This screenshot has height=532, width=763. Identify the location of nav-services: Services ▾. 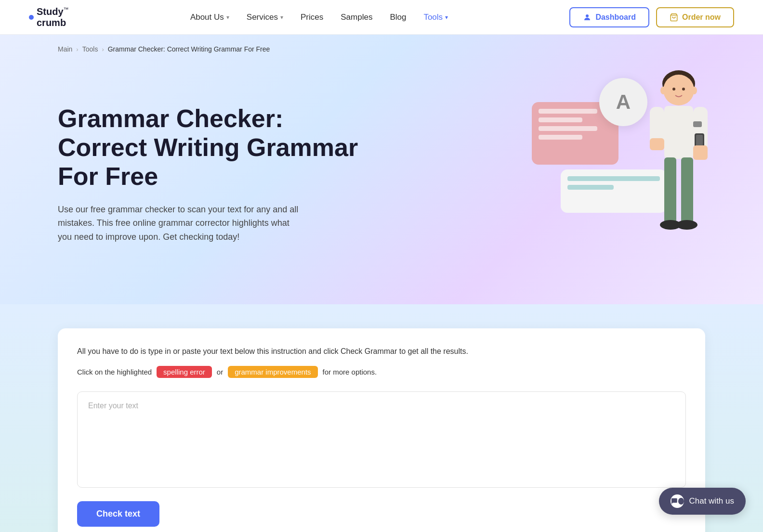
(265, 17).